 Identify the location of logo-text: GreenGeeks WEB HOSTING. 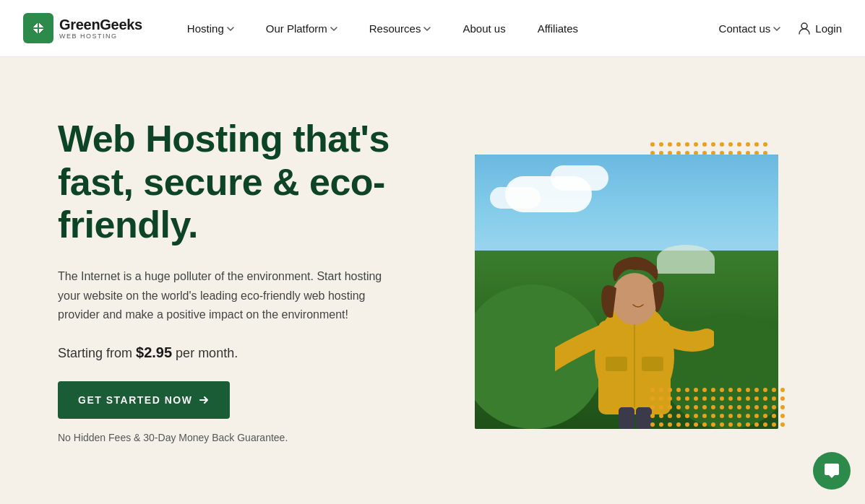
(101, 29).